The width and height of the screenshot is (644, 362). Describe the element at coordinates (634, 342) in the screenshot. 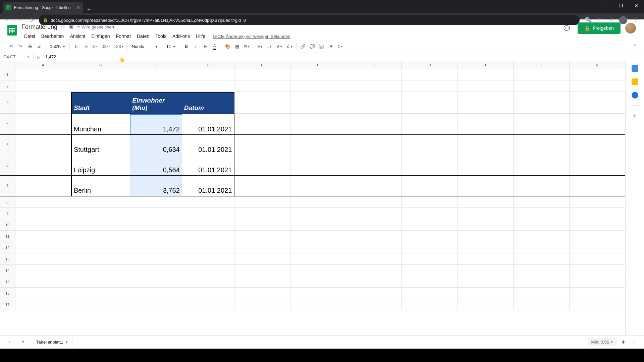

I see `side-panel-toggle: ‹` at that location.